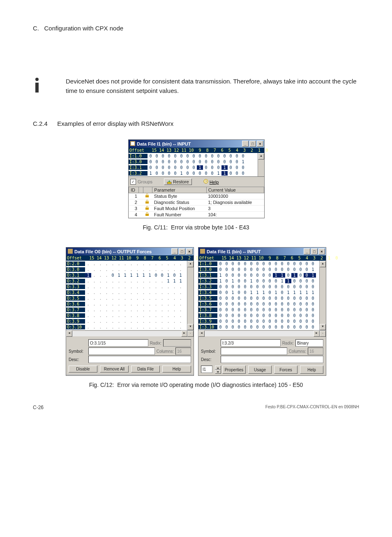 The image size is (392, 537). What do you see at coordinates (323, 334) in the screenshot?
I see `minus-icon: -` at bounding box center [323, 334].